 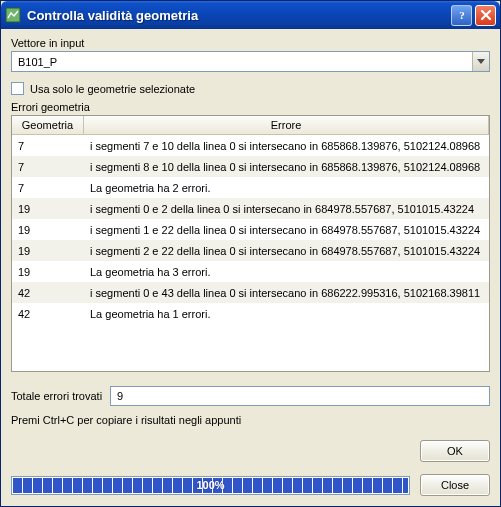 I want to click on total-errors-value: 9, so click(x=120, y=396).